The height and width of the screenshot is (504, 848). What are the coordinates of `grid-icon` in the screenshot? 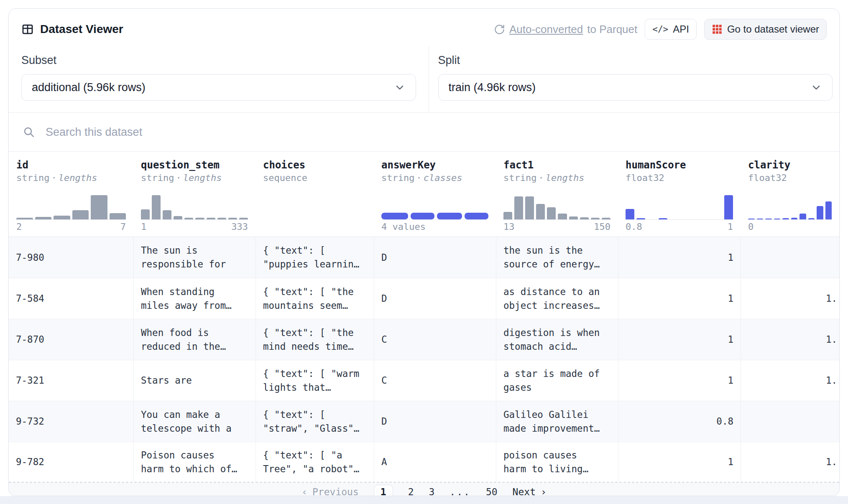 It's located at (717, 29).